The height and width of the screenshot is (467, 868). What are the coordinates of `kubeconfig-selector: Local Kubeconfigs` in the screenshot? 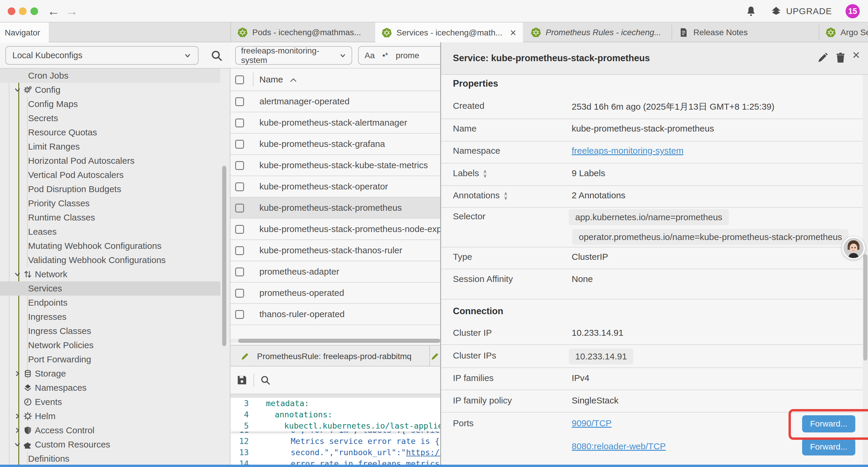 It's located at (102, 55).